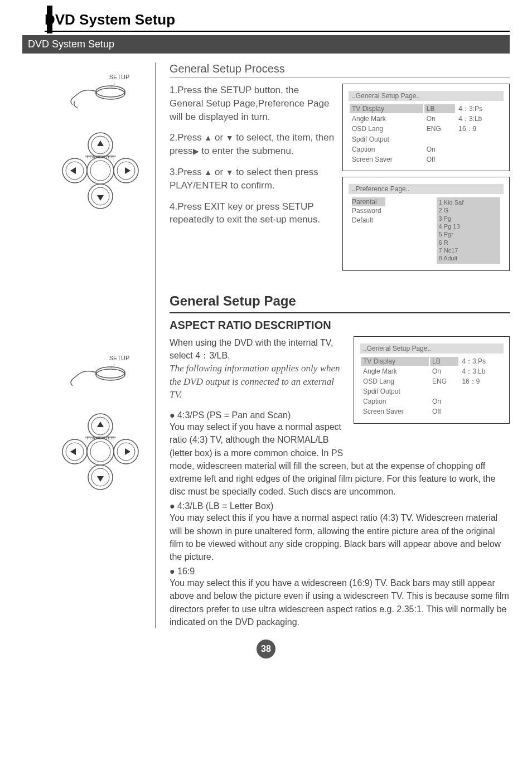 Image resolution: width=532 pixels, height=770 pixels. Describe the element at coordinates (444, 401) in the screenshot. I see `osd2-r5b: On` at that location.